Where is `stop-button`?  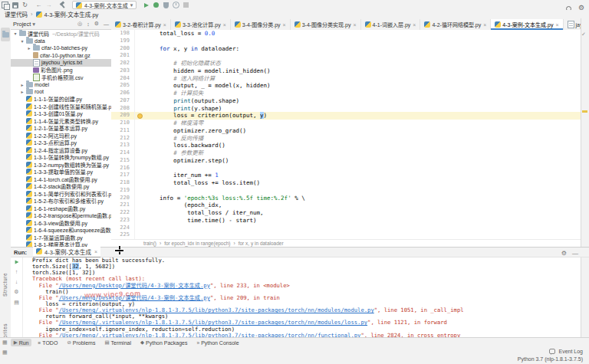 stop-button is located at coordinates (186, 5).